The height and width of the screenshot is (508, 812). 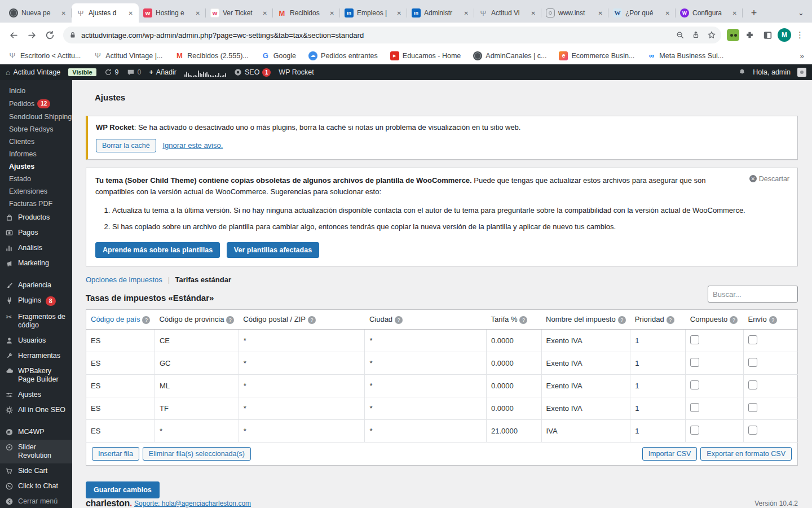 What do you see at coordinates (769, 179) in the screenshot?
I see `dismiss-theme-notice-link: ✕ Descartar` at bounding box center [769, 179].